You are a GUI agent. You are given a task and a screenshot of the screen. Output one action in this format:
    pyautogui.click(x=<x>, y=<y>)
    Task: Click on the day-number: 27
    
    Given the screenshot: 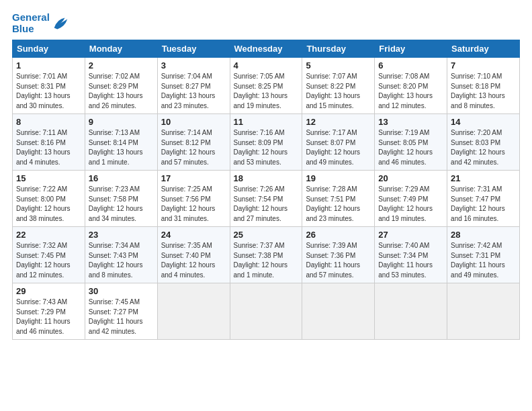 What is the action you would take?
    pyautogui.click(x=411, y=235)
    